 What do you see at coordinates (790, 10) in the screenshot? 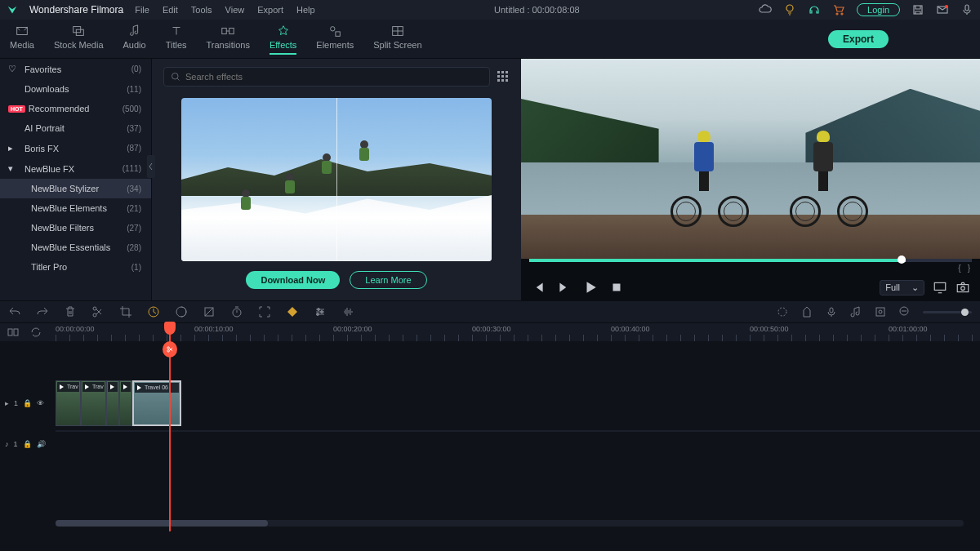
I see `idea-icon` at bounding box center [790, 10].